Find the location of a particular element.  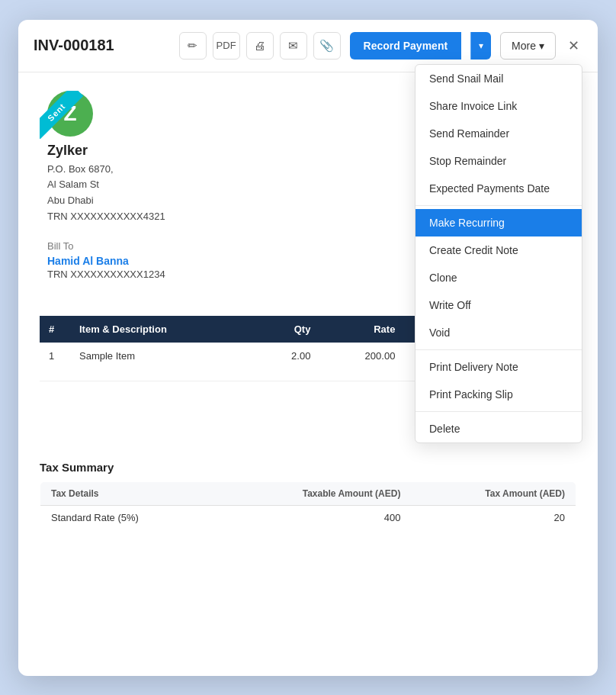

more-dropdown-menu: Send Snail Mail Share Invoice Link Send … is located at coordinates (499, 253).